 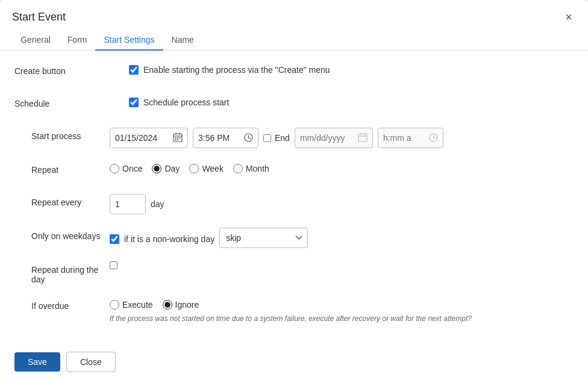 I want to click on schedule-row: Schedule Schedule process start, so click(x=294, y=105).